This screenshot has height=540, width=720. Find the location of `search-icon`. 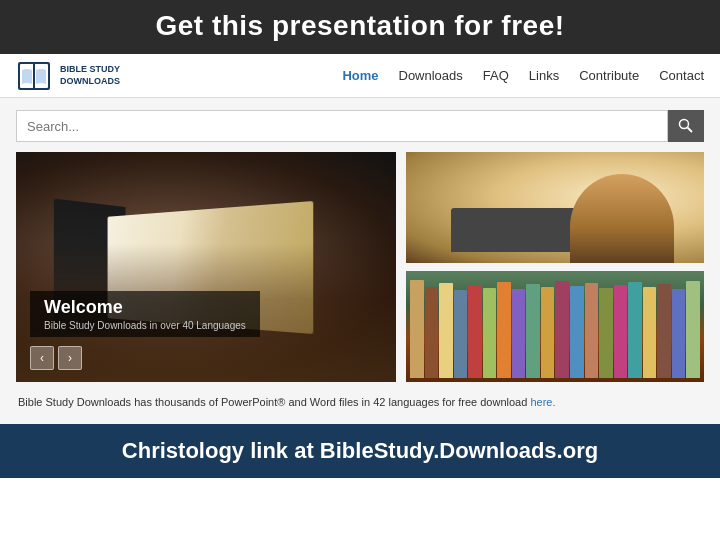

search-icon is located at coordinates (686, 126).